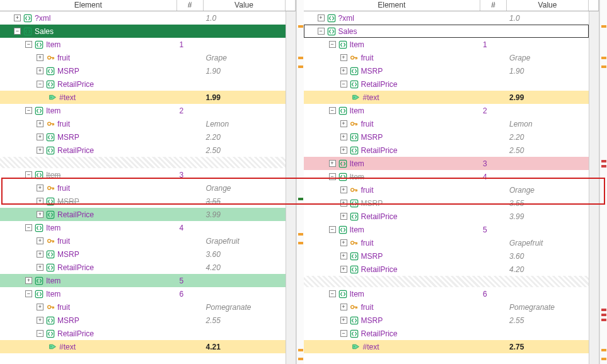  What do you see at coordinates (446, 71) in the screenshot?
I see `tree-row: +MSRP1.90` at bounding box center [446, 71].